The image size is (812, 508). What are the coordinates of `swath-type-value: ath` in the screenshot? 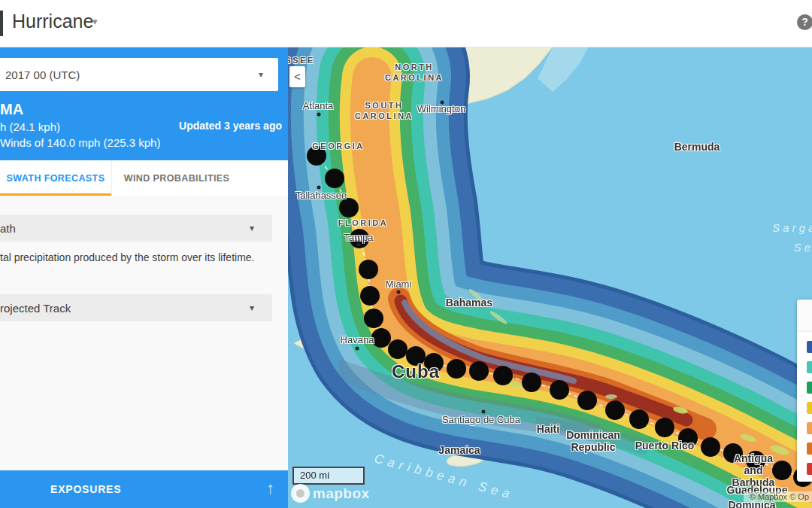 It's located at (8, 229).